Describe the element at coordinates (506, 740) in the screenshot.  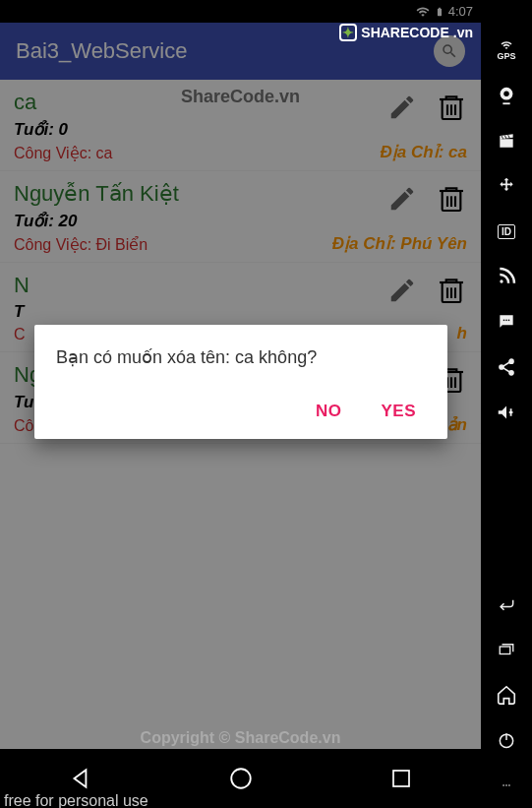
I see `tool-power-button` at that location.